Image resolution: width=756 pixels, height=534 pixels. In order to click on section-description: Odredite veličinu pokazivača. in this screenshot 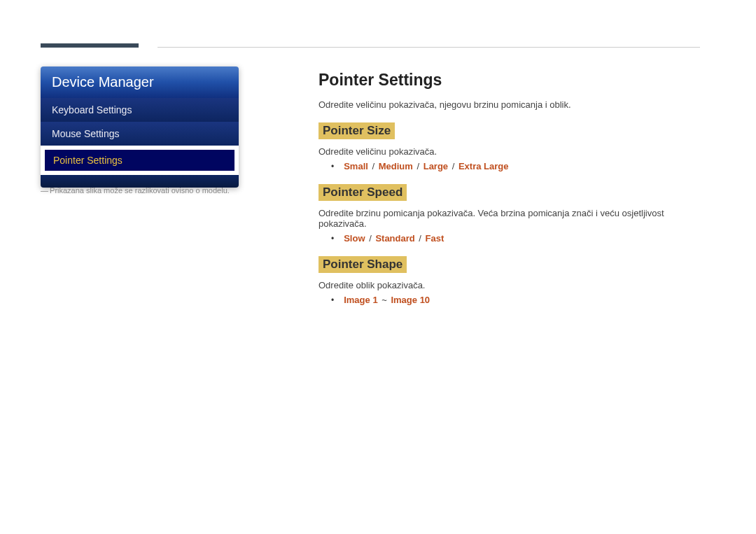, I will do `click(510, 151)`.